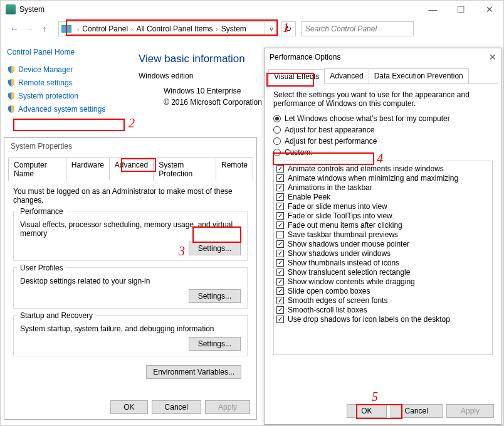 The height and width of the screenshot is (426, 504). I want to click on system-protection-link: System protection, so click(70, 96).